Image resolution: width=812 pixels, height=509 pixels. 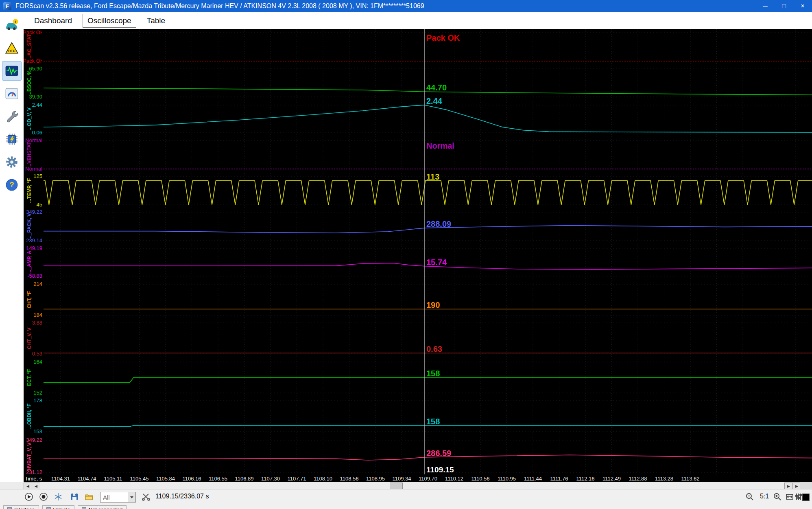 What do you see at coordinates (433, 422) in the screenshot?
I see `cursor-value-label: 158` at bounding box center [433, 422].